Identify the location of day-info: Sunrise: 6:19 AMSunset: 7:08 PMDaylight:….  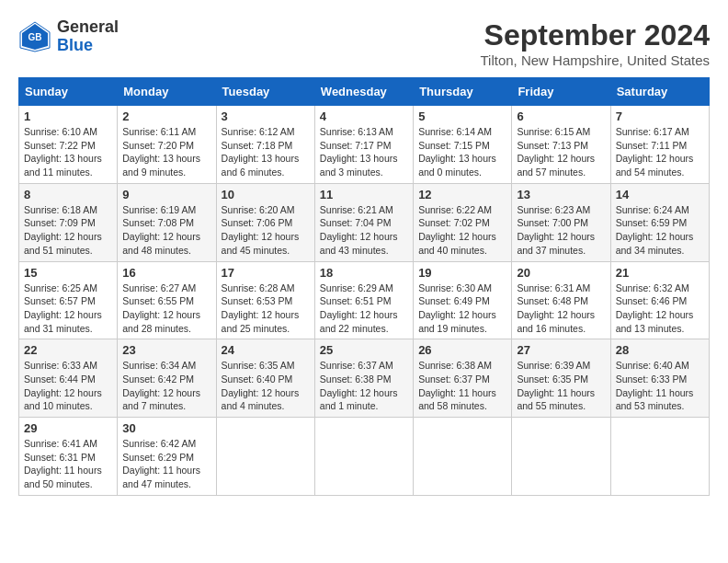
(166, 230).